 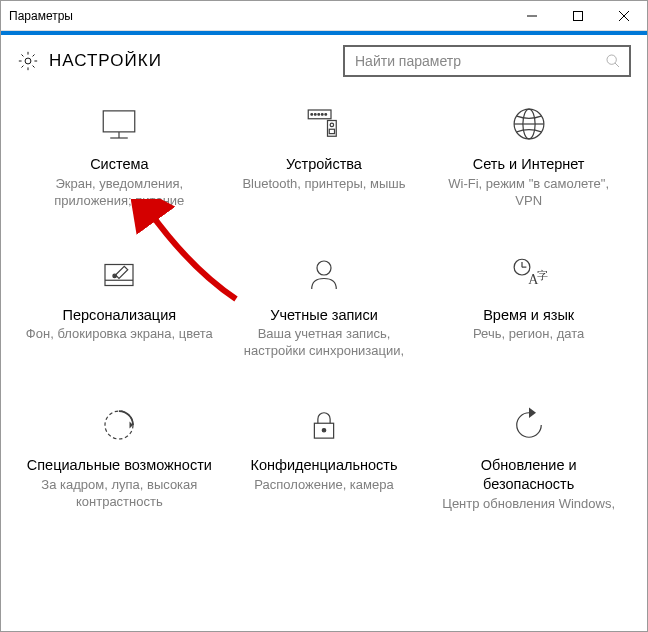 What do you see at coordinates (119, 124) in the screenshot?
I see `display-icon` at bounding box center [119, 124].